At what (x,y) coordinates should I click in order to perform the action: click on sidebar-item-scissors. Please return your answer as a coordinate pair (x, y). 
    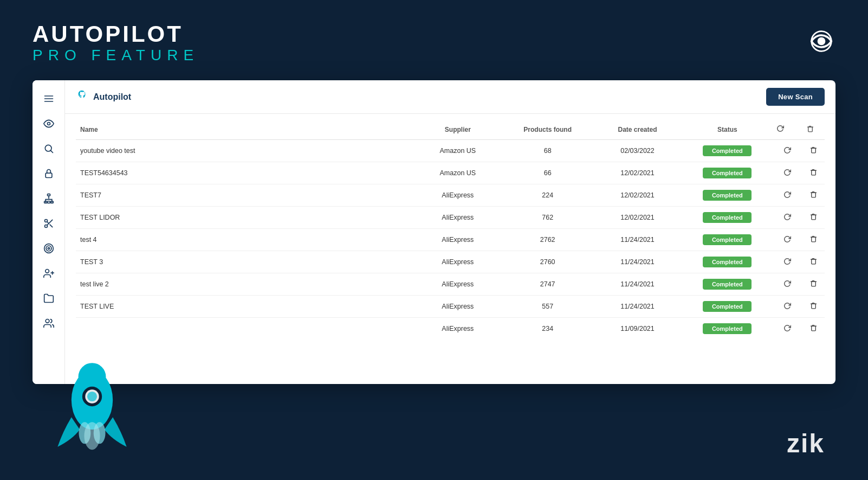
    Looking at the image, I should click on (49, 223).